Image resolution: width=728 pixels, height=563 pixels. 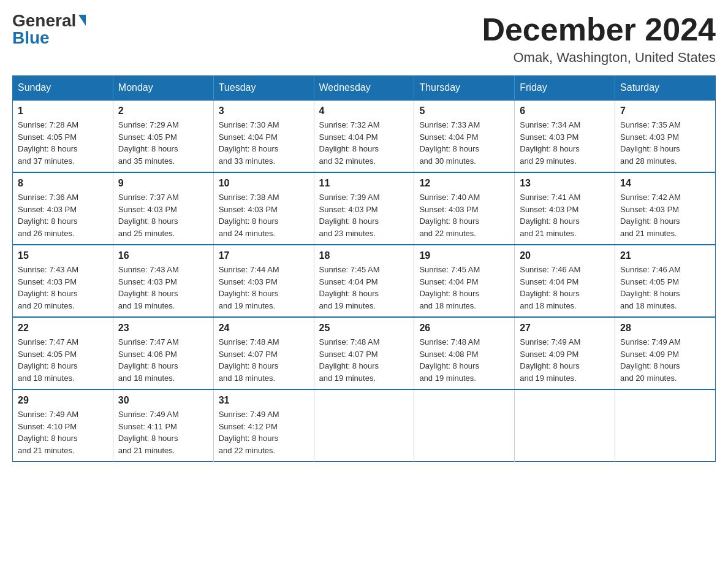 What do you see at coordinates (163, 432) in the screenshot?
I see `day-info: Sunrise: 7:49 AMSunset: 4:11 PMDaylight:…` at bounding box center [163, 432].